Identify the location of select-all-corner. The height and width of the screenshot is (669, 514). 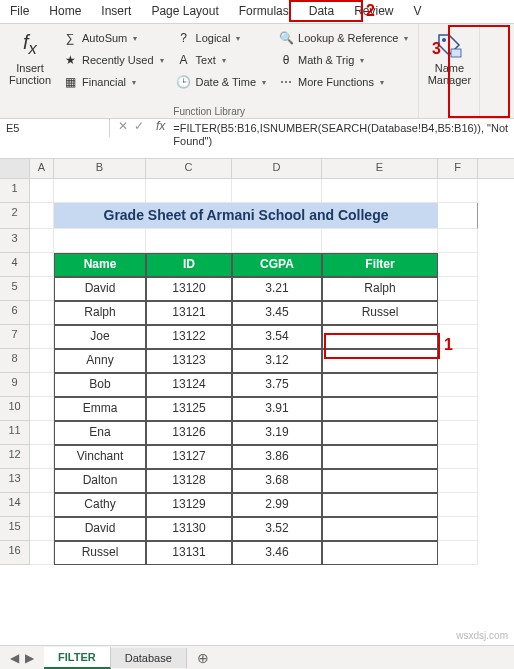
(15, 168).